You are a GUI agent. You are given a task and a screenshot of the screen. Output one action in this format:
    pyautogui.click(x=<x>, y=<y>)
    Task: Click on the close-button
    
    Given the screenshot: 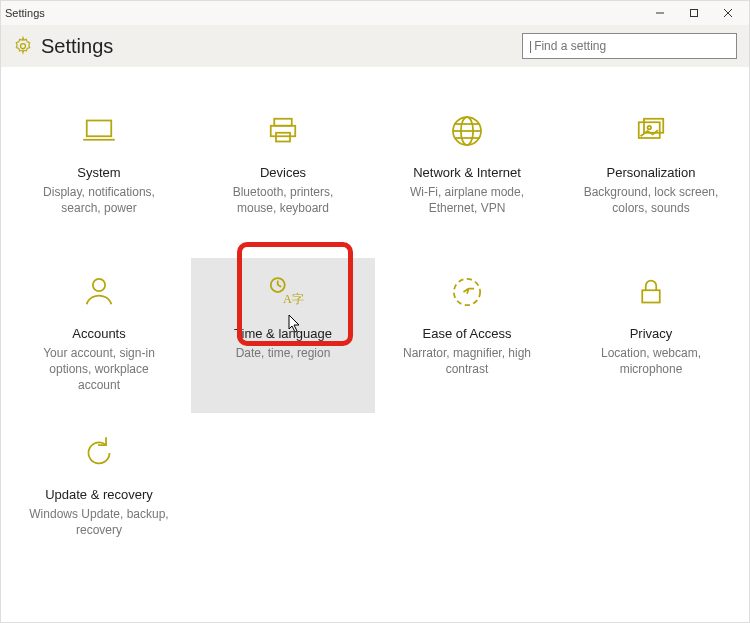 What is the action you would take?
    pyautogui.click(x=728, y=13)
    